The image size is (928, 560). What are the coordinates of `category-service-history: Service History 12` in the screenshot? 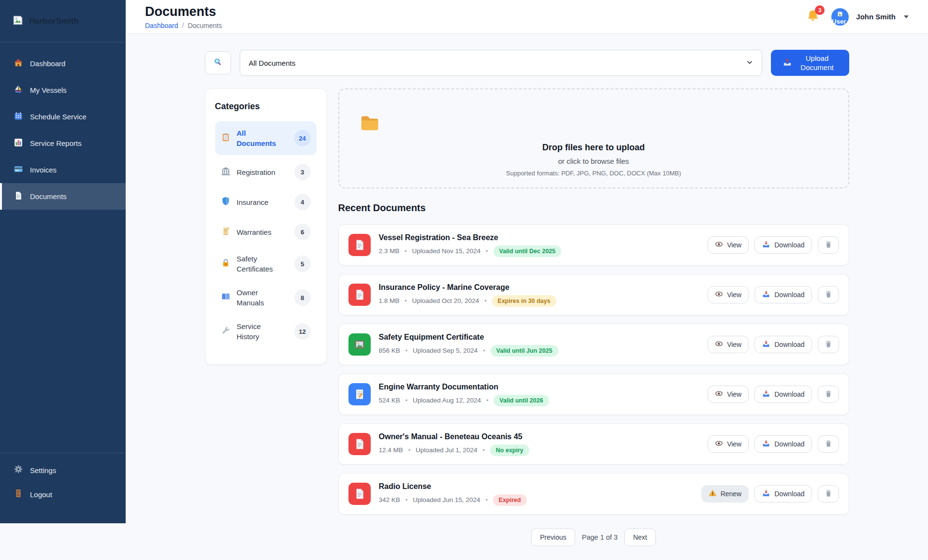 It's located at (266, 331).